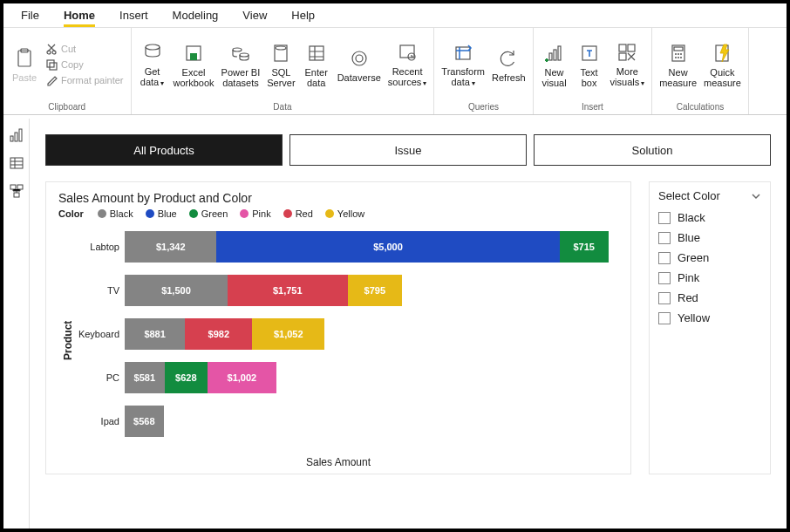  I want to click on refresh-icon, so click(508, 58).